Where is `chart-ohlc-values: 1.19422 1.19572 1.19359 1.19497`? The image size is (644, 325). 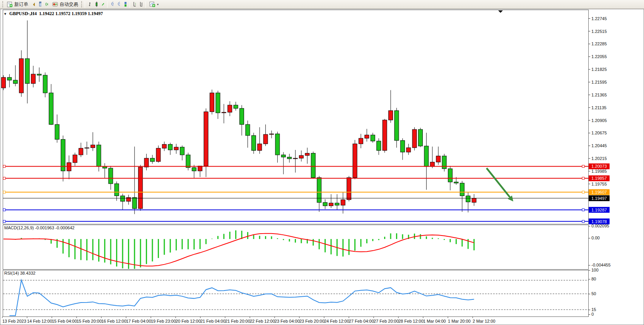 chart-ohlc-values: 1.19422 1.19572 1.19359 1.19497 is located at coordinates (71, 14).